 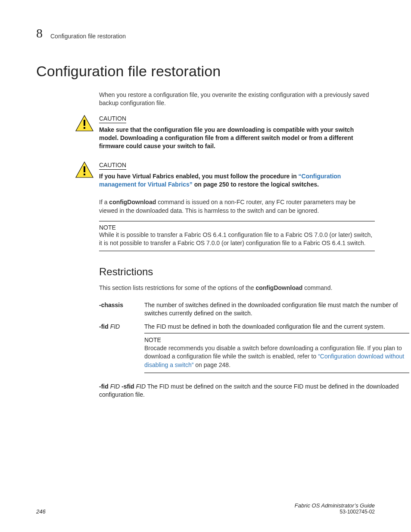 I want to click on list-item: -fid FID -sfid FID The FID must be defin…, so click(x=254, y=391).